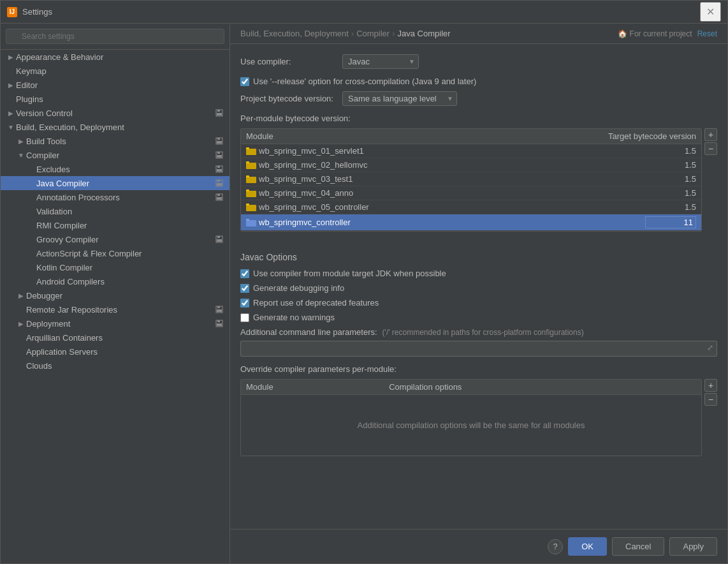 Image resolution: width=728 pixels, height=564 pixels. Describe the element at coordinates (115, 85) in the screenshot. I see `sidebar-item-editor: ▶Editor` at that location.